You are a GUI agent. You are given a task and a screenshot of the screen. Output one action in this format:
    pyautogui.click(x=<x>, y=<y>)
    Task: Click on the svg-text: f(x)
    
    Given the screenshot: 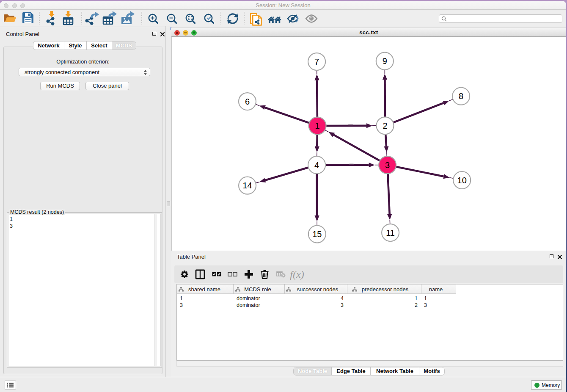 What is the action you would take?
    pyautogui.click(x=297, y=274)
    